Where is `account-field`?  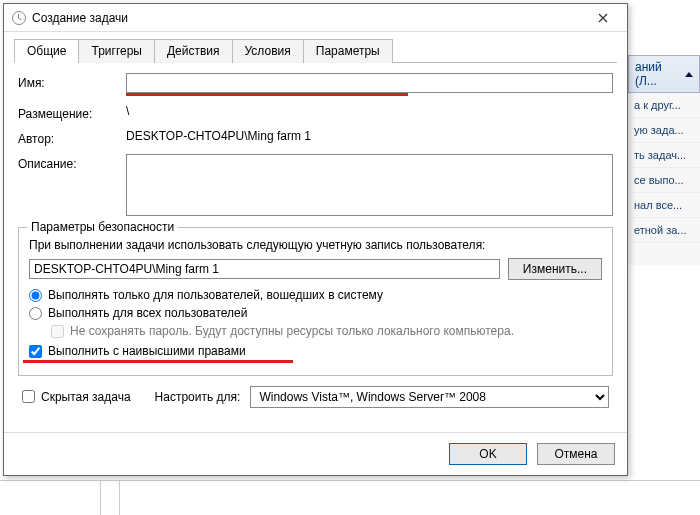 account-field is located at coordinates (264, 269).